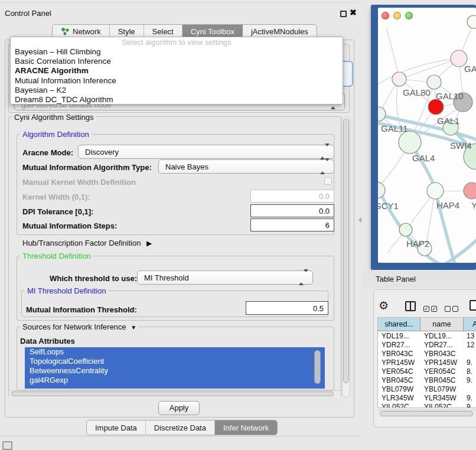 This screenshot has width=476, height=450. I want to click on network-node, so click(471, 22).